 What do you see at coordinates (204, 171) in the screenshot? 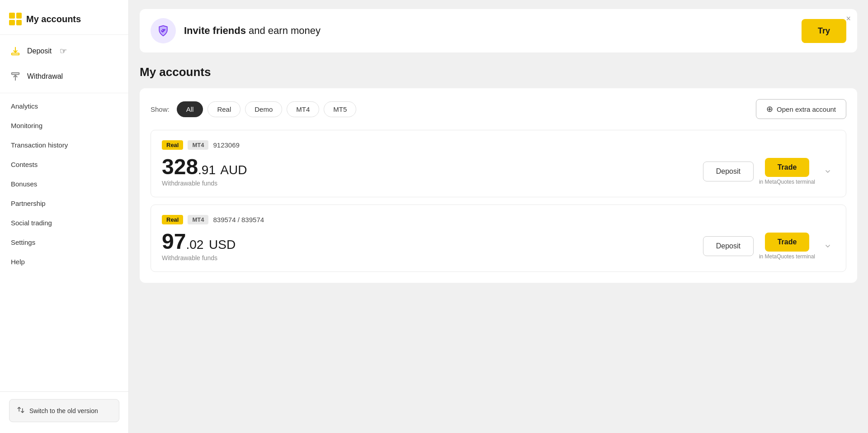
I see `account-balance: 328.91 AUD Withdrawable funds` at bounding box center [204, 171].